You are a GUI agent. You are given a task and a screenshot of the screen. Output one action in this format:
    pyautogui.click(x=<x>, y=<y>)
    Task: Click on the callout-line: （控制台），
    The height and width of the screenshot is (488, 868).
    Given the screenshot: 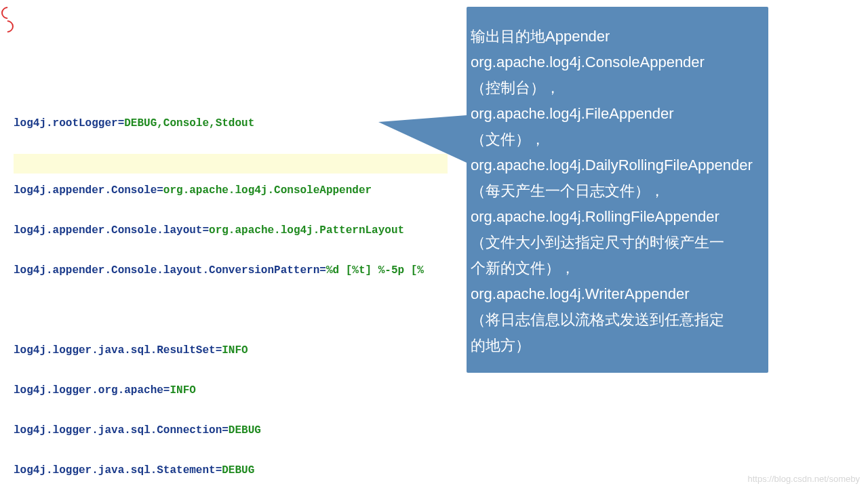 What is the action you would take?
    pyautogui.click(x=617, y=88)
    